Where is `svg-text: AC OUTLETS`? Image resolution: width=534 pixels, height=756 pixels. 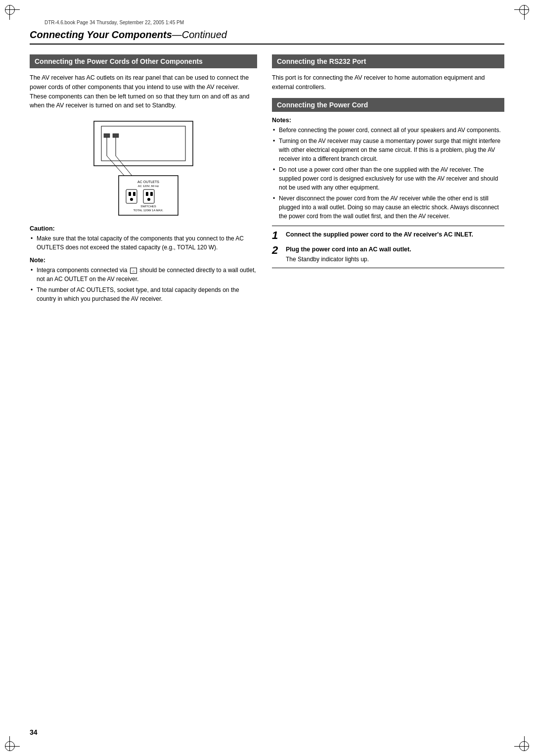 svg-text: AC OUTLETS is located at coordinates (148, 182).